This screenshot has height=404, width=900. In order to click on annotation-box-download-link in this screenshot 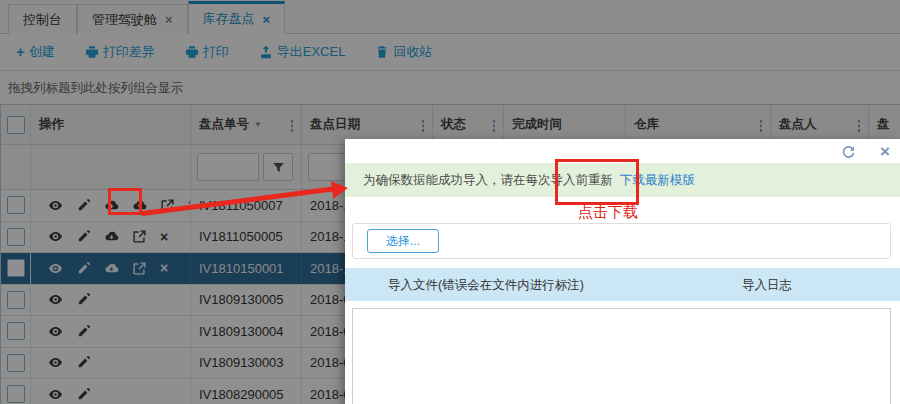, I will do `click(597, 182)`.